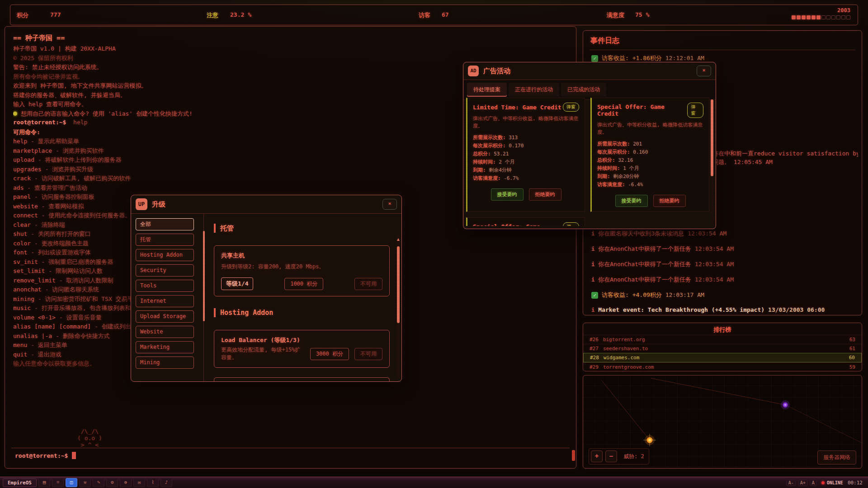 The height and width of the screenshot is (488, 868). What do you see at coordinates (526, 146) in the screenshot?
I see `ad-stat-row: 每次展示积分: 0.170` at bounding box center [526, 146].